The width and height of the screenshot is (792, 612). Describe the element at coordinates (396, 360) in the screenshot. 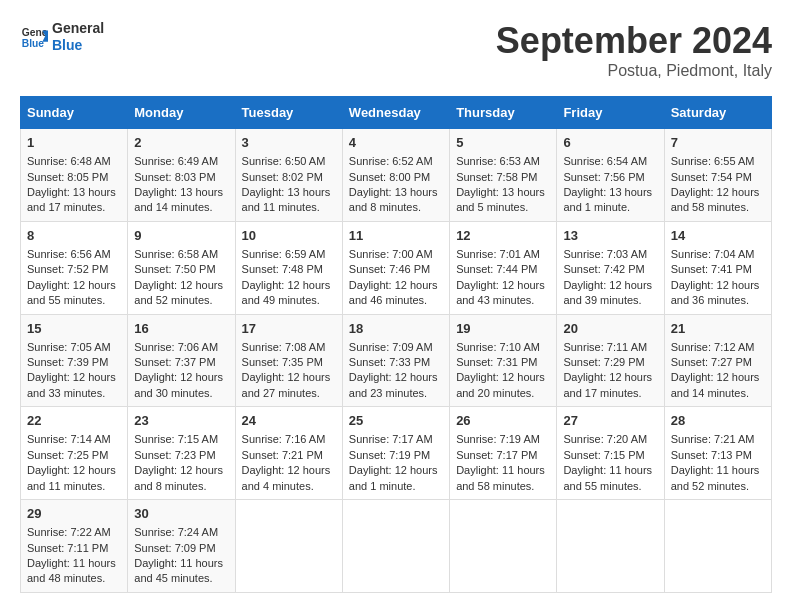

I see `calendar-cell: 18Sunrise: 7:09 AMSunset: 7:33 PMDayligh…` at that location.